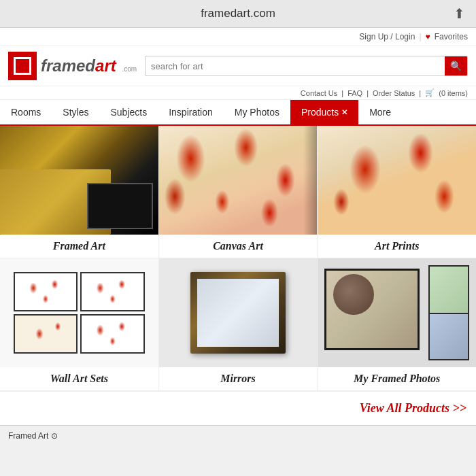 This screenshot has width=476, height=476. What do you see at coordinates (26, 112) in the screenshot?
I see `nav-item-rooms: Rooms` at bounding box center [26, 112].